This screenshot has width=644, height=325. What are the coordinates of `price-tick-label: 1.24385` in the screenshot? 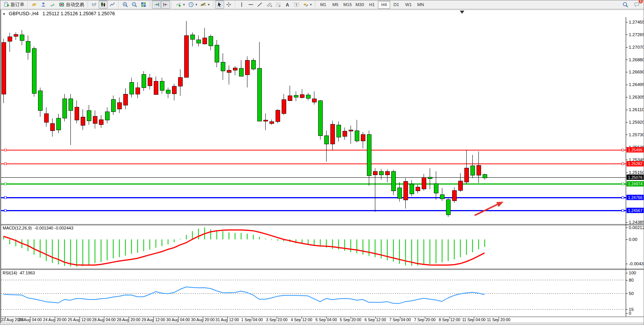 It's located at (636, 222).